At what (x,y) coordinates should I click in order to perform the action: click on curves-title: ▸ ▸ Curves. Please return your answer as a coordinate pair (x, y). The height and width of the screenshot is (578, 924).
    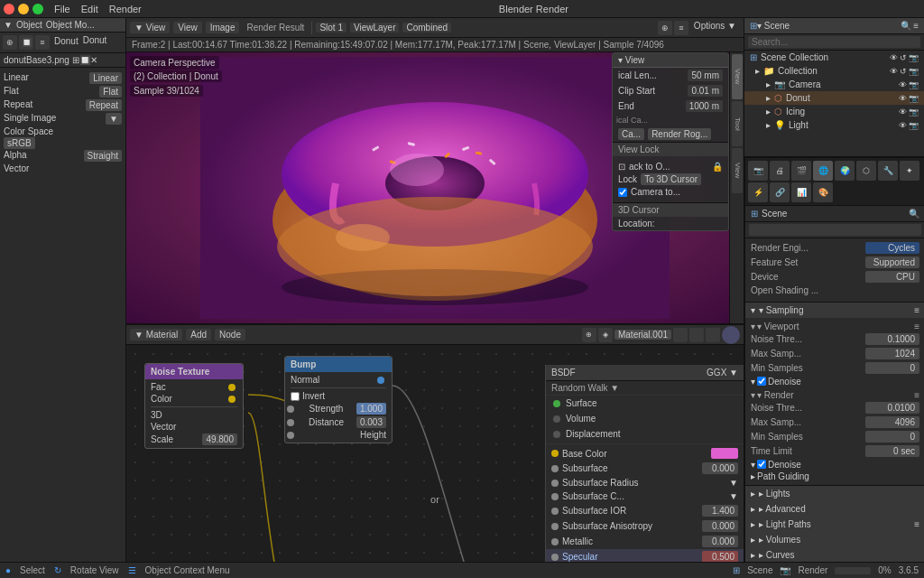
    Looking at the image, I should click on (835, 555).